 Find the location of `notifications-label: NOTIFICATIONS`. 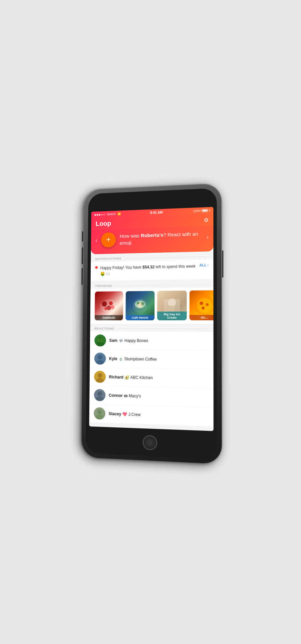

notifications-label: NOTIFICATIONS is located at coordinates (108, 259).